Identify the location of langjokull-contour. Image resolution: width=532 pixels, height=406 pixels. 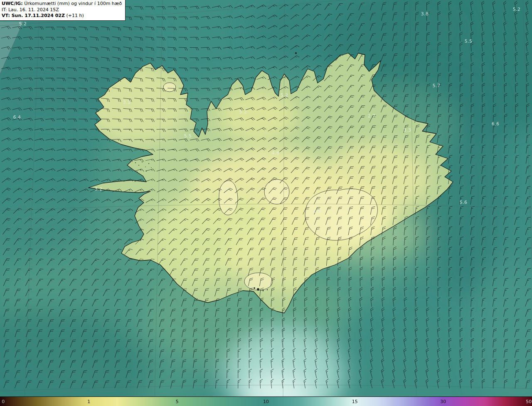
(229, 198).